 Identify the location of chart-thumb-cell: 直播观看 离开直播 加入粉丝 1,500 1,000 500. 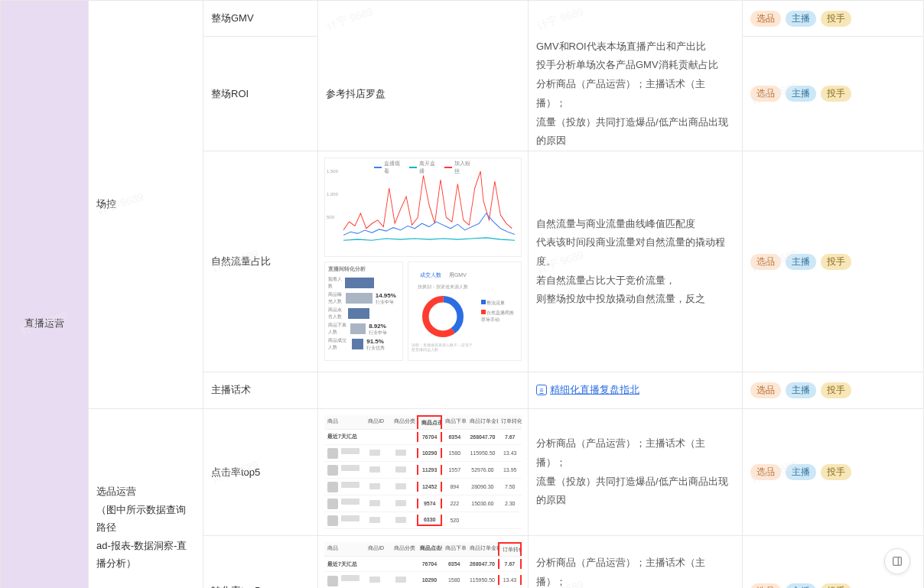
(424, 262).